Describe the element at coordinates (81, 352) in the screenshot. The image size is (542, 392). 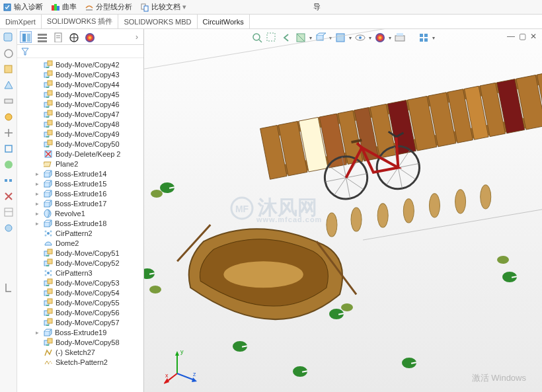
I see `tree-item: (-) Sketch27` at that location.